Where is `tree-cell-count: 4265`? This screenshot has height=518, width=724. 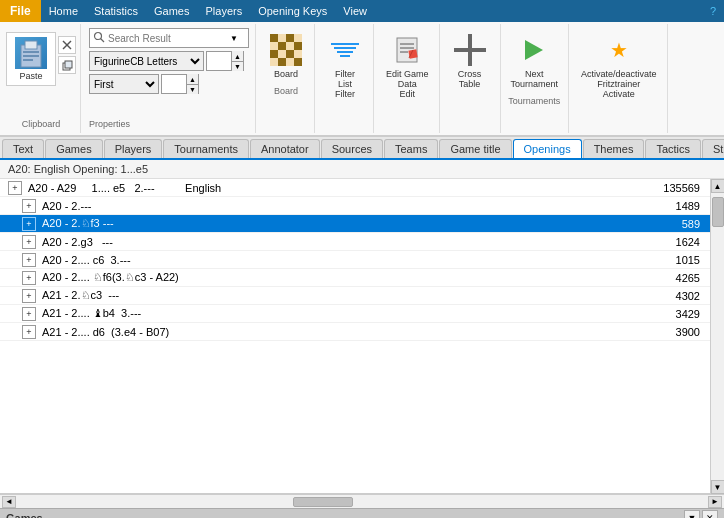
tree-cell-count: 4265 is located at coordinates (673, 278).